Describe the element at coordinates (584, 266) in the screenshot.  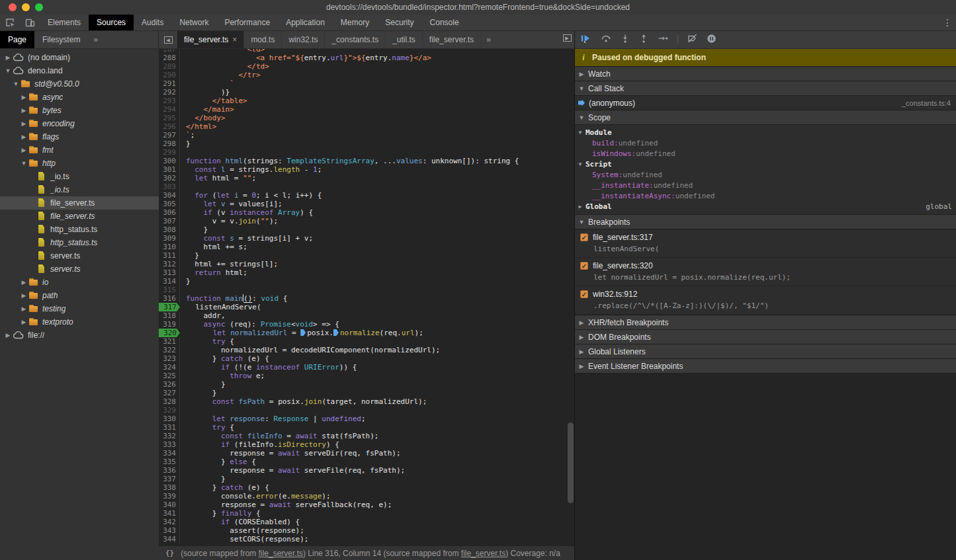
I see `breakpoint-checkbox: ✓` at that location.